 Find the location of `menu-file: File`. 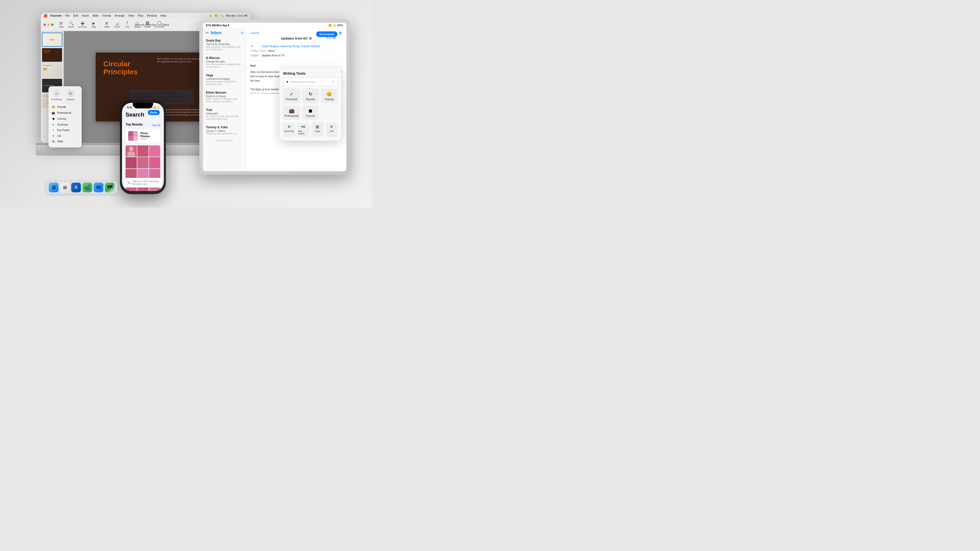

menu-file: File is located at coordinates (67, 16).